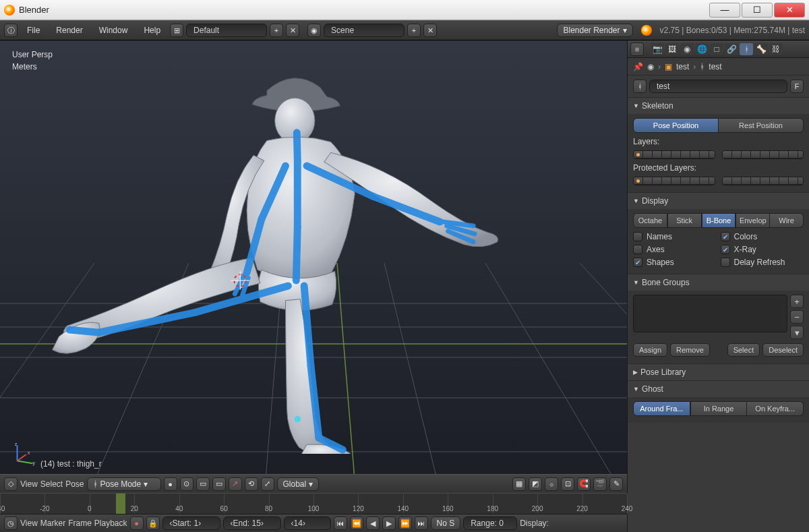 This screenshot has width=809, height=532. Describe the element at coordinates (268, 484) in the screenshot. I see `manipulator-scale-icon: ⤢` at that location.